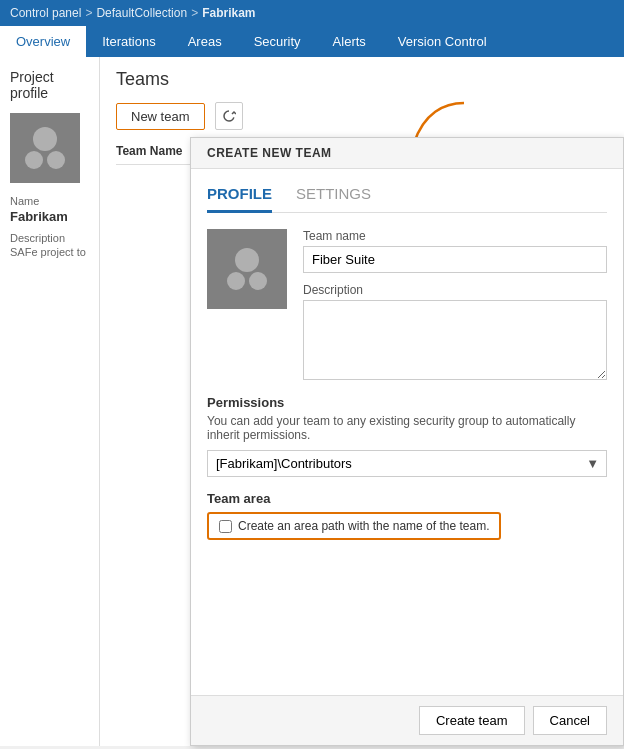 The width and height of the screenshot is (624, 749). What do you see at coordinates (142, 13) in the screenshot?
I see `breadcrumb-default-collection: DefaultCollection` at bounding box center [142, 13].